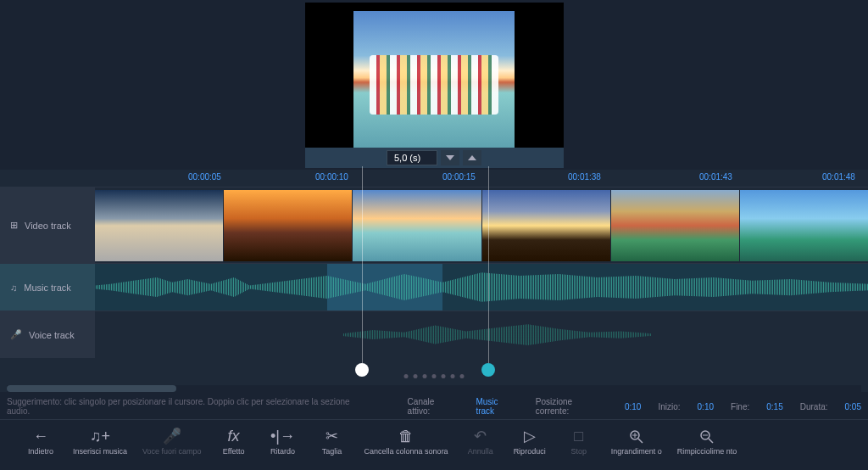  I want to click on delay-button: •|→ Ritardo, so click(283, 442).